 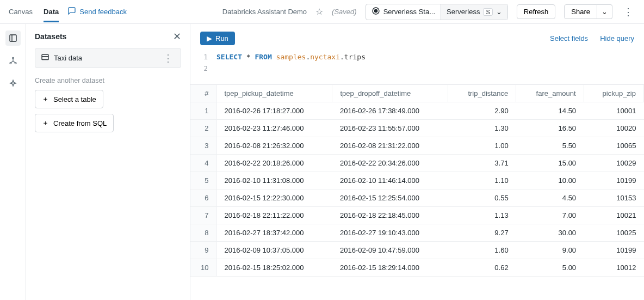 What do you see at coordinates (482, 128) in the screenshot?
I see `cell-distance: 1.30` at bounding box center [482, 128].